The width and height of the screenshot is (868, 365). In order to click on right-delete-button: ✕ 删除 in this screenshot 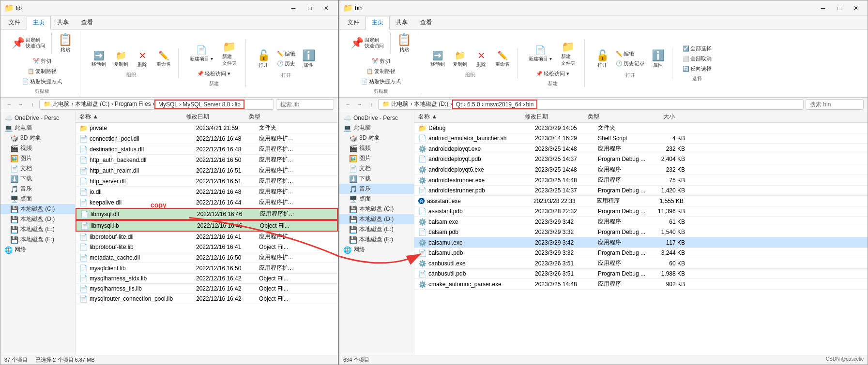, I will do `click(481, 59)`.